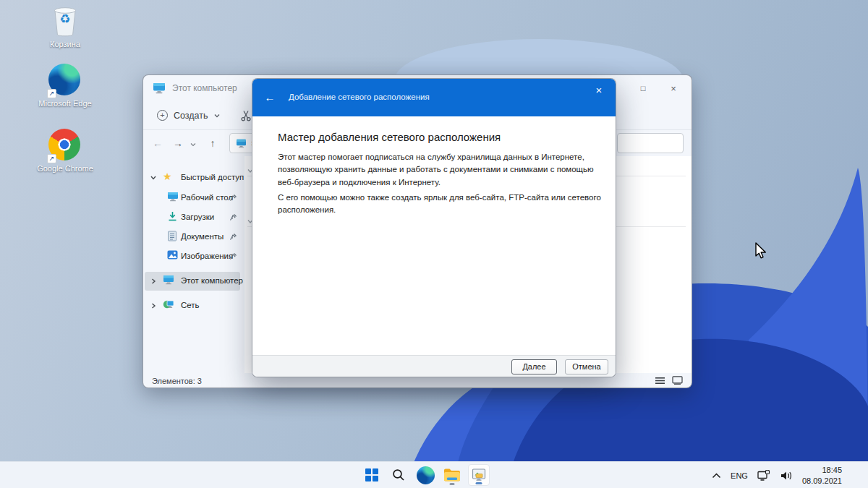  Describe the element at coordinates (359, 97) in the screenshot. I see `wizard-title: Добавление сетевого расположения` at that location.